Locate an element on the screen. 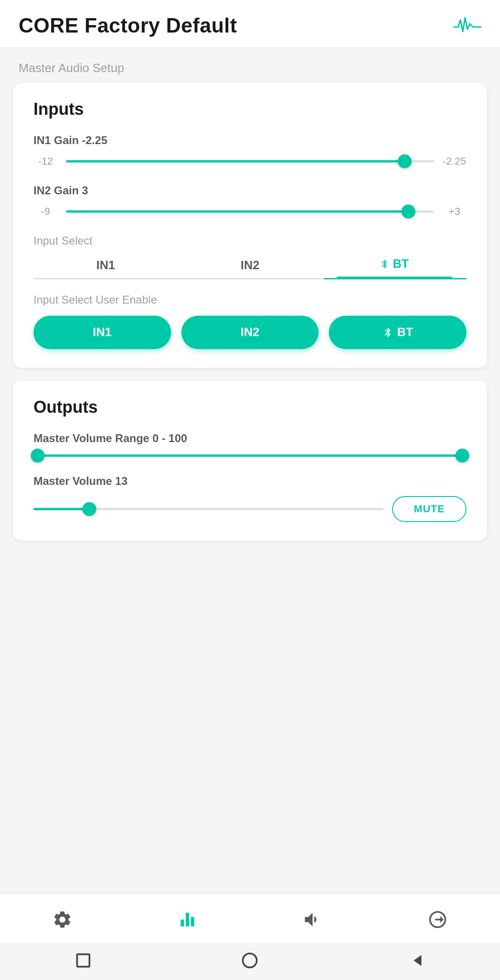 The image size is (500, 980). bottom-nav is located at coordinates (250, 918).